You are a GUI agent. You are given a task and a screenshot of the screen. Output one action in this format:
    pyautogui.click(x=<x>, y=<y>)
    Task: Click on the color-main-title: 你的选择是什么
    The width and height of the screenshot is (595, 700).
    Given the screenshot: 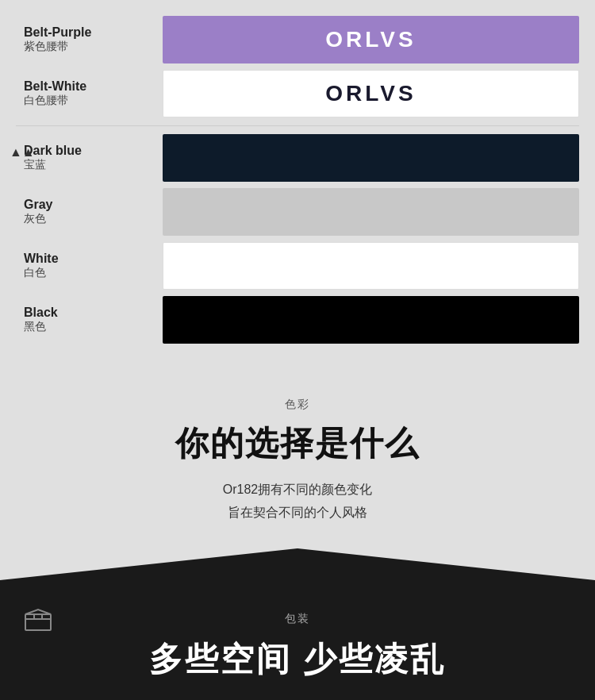 What is the action you would take?
    pyautogui.click(x=298, y=444)
    